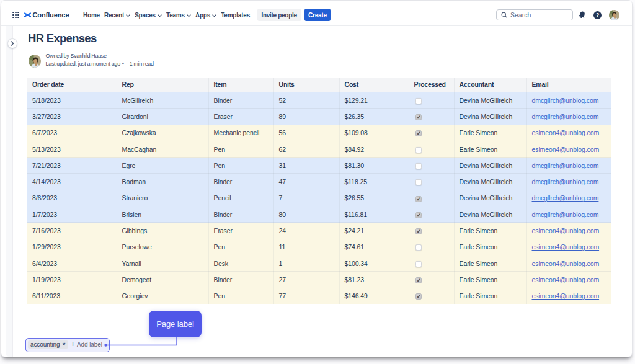 The height and width of the screenshot is (364, 635). What do you see at coordinates (117, 15) in the screenshot?
I see `nav-item-recent: Recent` at bounding box center [117, 15].